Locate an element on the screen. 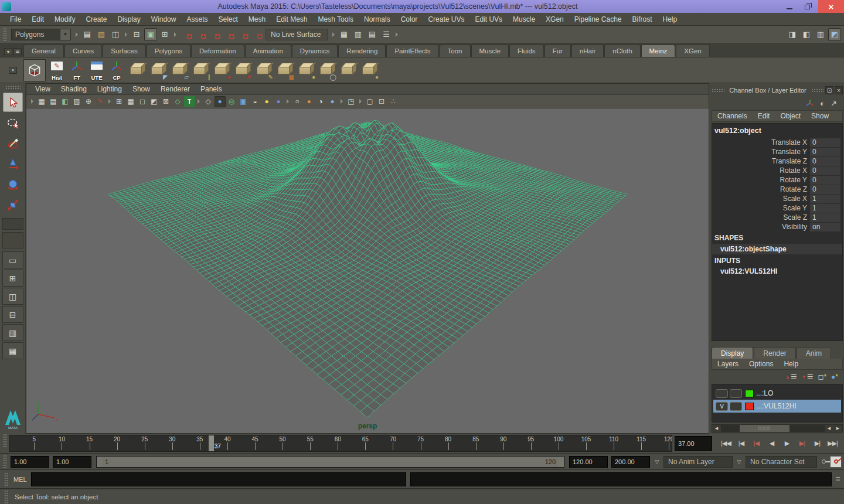 The width and height of the screenshot is (844, 504). time-slider-track: 5101520253035404550556065707580859095100… is located at coordinates (341, 443).